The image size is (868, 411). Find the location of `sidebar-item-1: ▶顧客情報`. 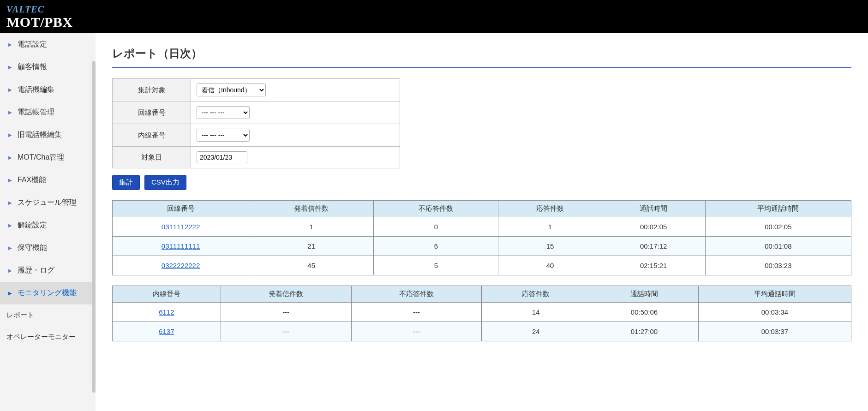

sidebar-item-1: ▶顧客情報 is located at coordinates (48, 67).